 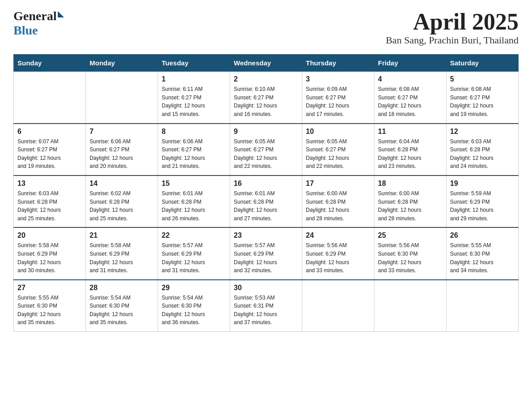 I want to click on day-info: Sunrise: 6:04 AMSunset: 6:28 PMDaylight:…, so click(x=410, y=154).